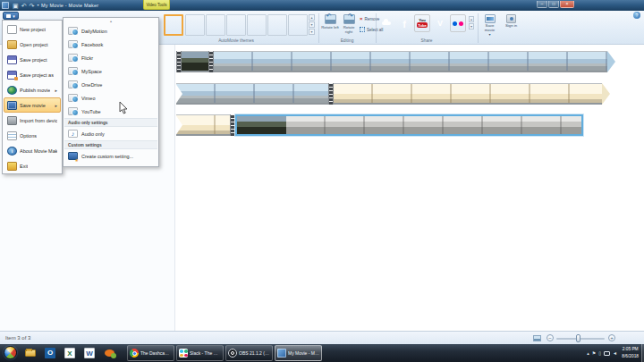 This screenshot has width=644, height=362. Describe the element at coordinates (32, 45) in the screenshot. I see `file-menu-item-open-project: Open project` at that location.